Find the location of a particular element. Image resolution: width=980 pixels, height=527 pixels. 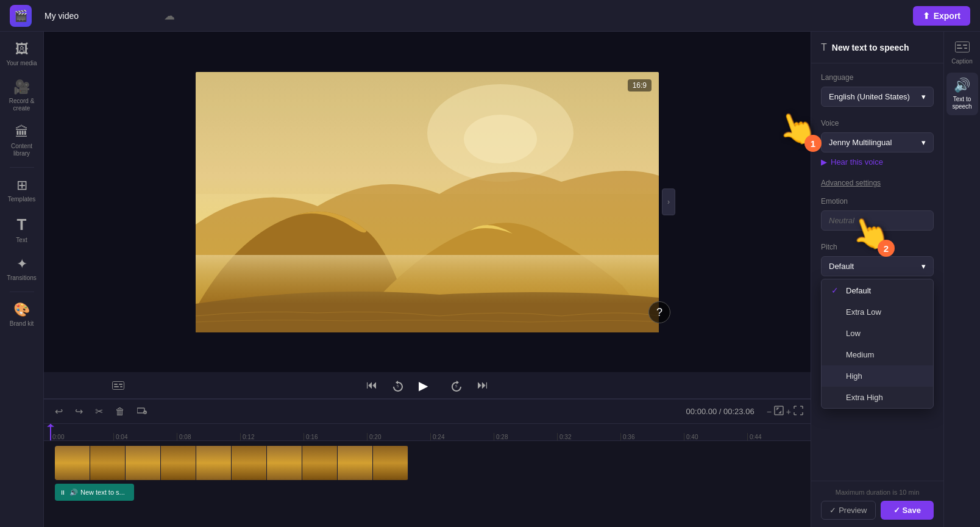

play-voice-icon: ▶ is located at coordinates (824, 162).